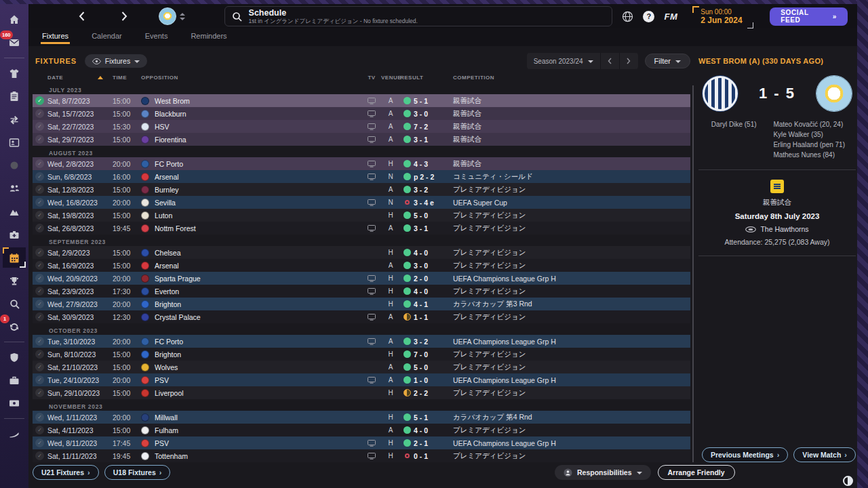 Image resolution: width=868 pixels, height=488 pixels. What do you see at coordinates (116, 61) in the screenshot?
I see `view-selector-dropdown: Fixtures` at bounding box center [116, 61].